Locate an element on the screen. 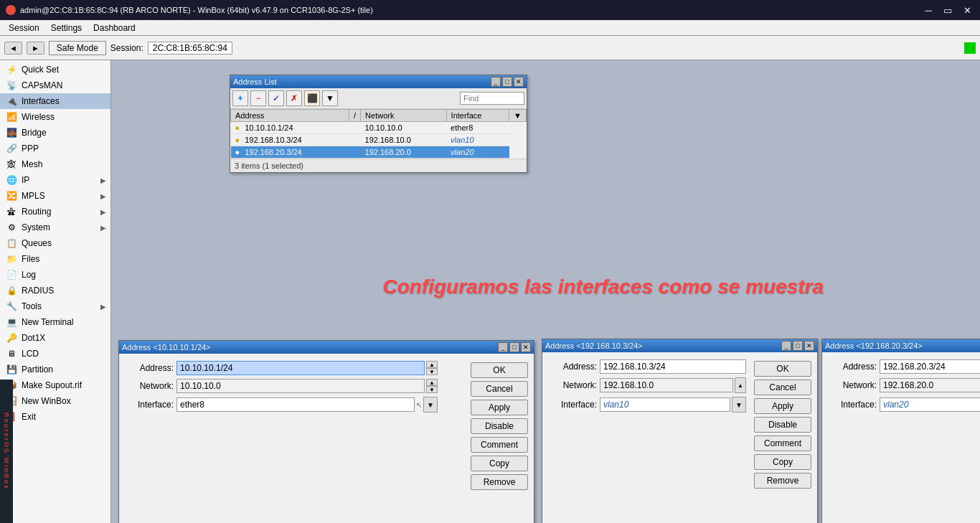 Image resolution: width=980 pixels, height=523 pixels. addr2-comment-btn: Comment is located at coordinates (783, 443).